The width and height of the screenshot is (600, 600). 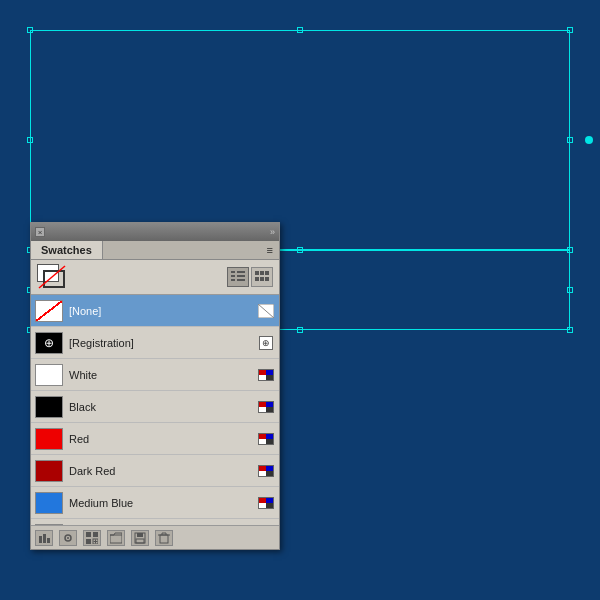 What do you see at coordinates (266, 407) in the screenshot?
I see `cmyk-icon-black` at bounding box center [266, 407].